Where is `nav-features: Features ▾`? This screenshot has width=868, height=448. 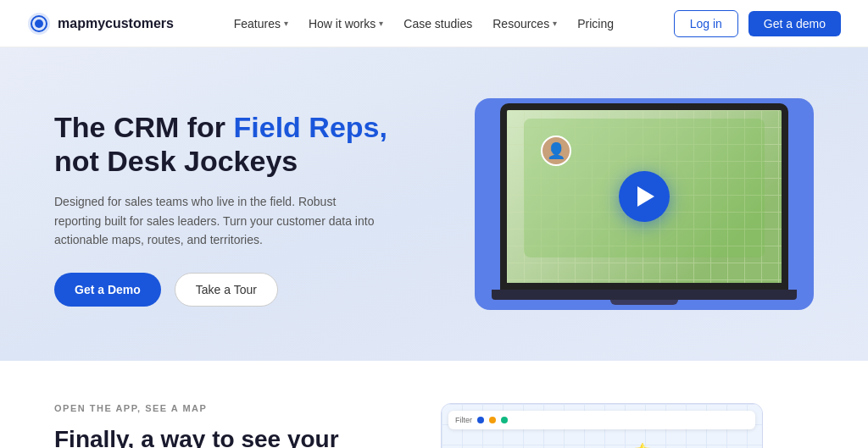 nav-features: Features ▾ is located at coordinates (261, 24).